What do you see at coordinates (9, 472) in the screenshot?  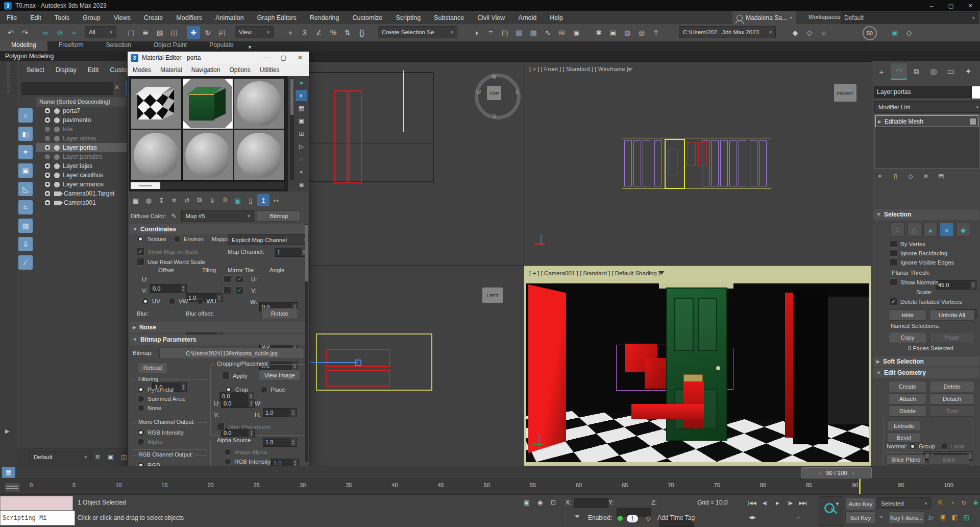 I see `viewport-layout-icon: ▦` at bounding box center [9, 472].